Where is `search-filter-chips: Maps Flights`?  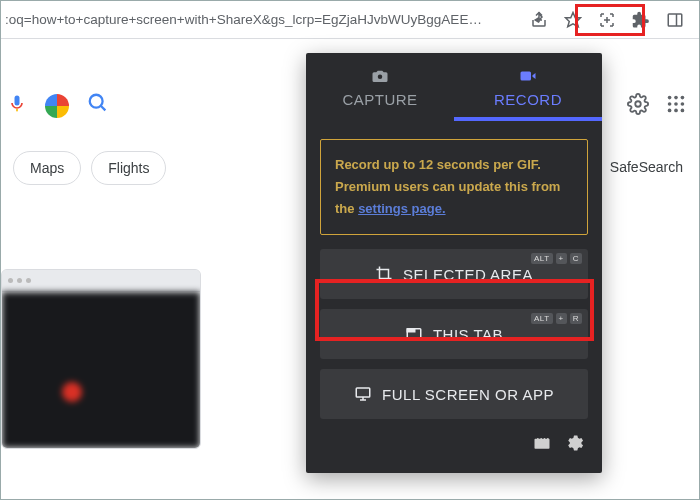
search-filter-chips: Maps Flights is located at coordinates (84, 168).